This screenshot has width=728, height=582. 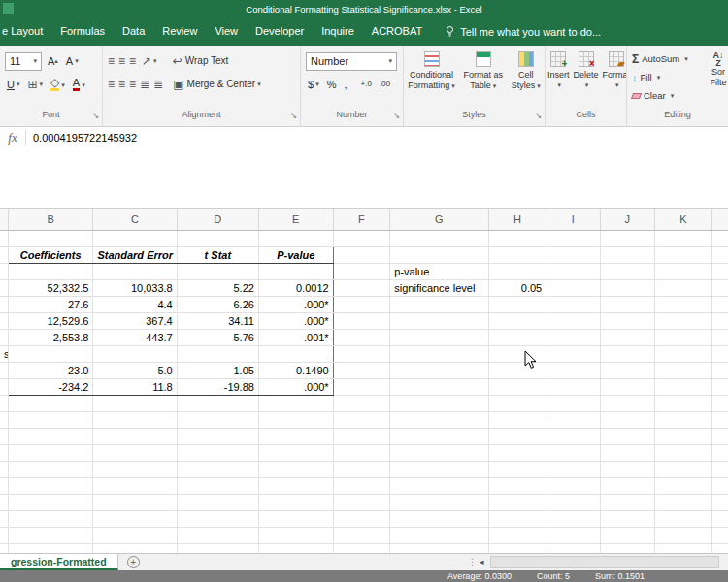 What do you see at coordinates (135, 305) in the screenshot?
I see `cell: 4.4` at bounding box center [135, 305].